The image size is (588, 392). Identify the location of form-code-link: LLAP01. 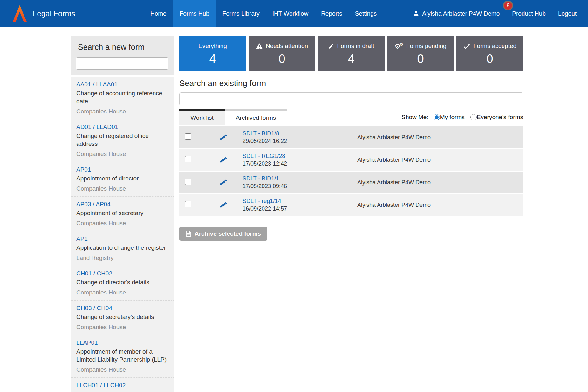
(87, 343).